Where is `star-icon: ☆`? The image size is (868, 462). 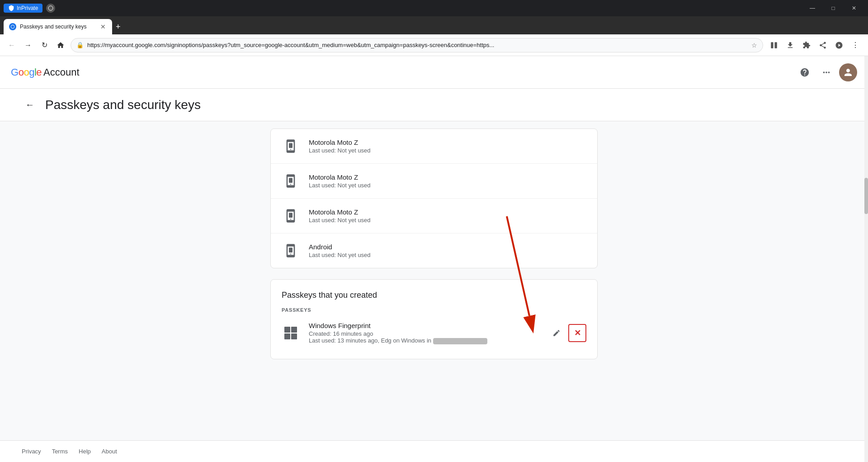 star-icon: ☆ is located at coordinates (754, 45).